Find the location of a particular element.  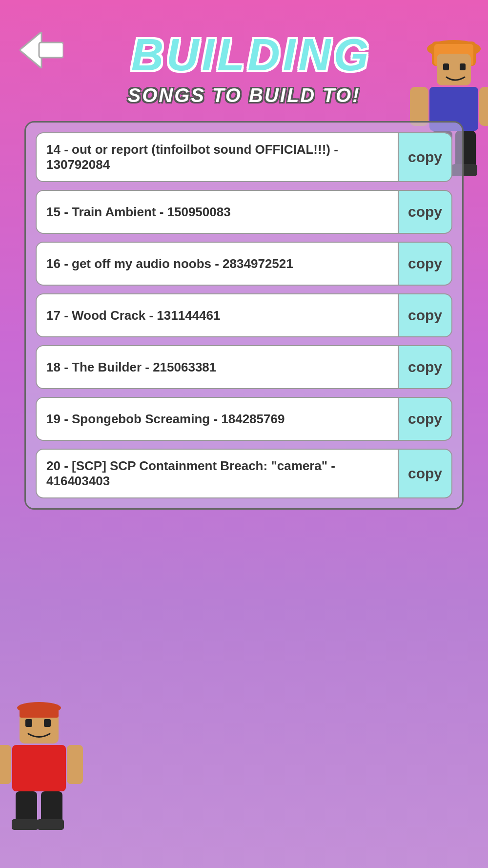

roblox-character-left is located at coordinates (49, 770).